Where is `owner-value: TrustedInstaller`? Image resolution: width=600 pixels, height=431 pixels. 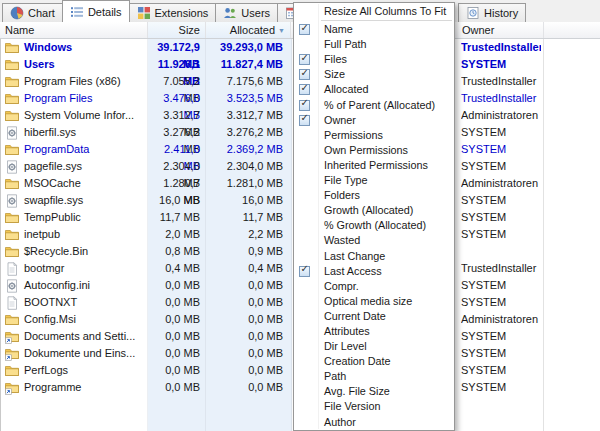 owner-value: TrustedInstaller is located at coordinates (501, 98).